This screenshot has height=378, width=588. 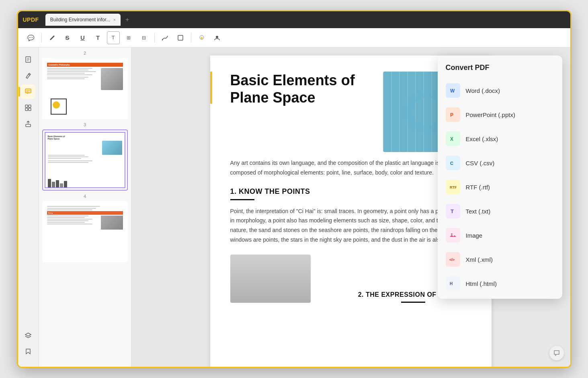 What do you see at coordinates (500, 71) in the screenshot?
I see `convert-panel-title: Convert PDF` at bounding box center [500, 71].